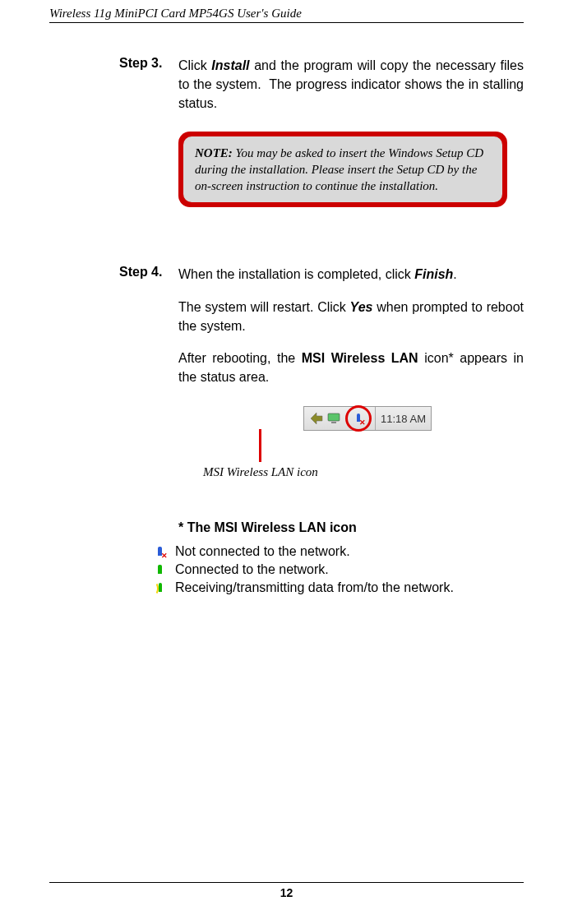  I want to click on tray-caption: MSI Wireless LAN icon, so click(261, 472).